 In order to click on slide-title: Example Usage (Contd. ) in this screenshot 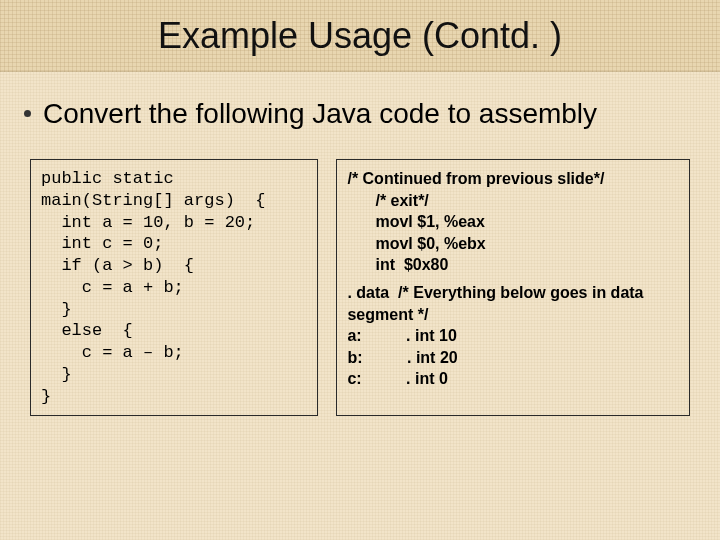, I will do `click(360, 36)`.